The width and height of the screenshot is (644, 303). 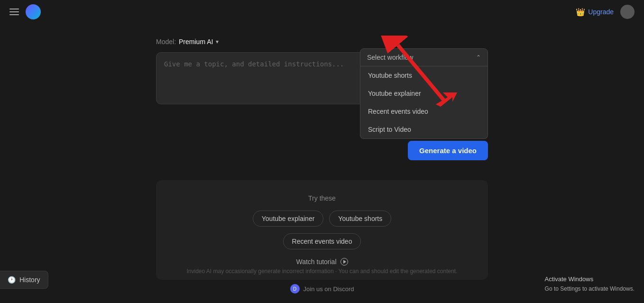 I want to click on footer-disclaimer: Invideo AI may occasionally generate inc…, so click(x=322, y=271).